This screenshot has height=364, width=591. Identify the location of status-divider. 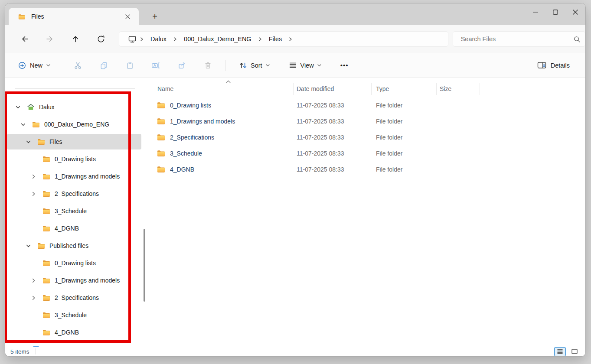
(36, 351).